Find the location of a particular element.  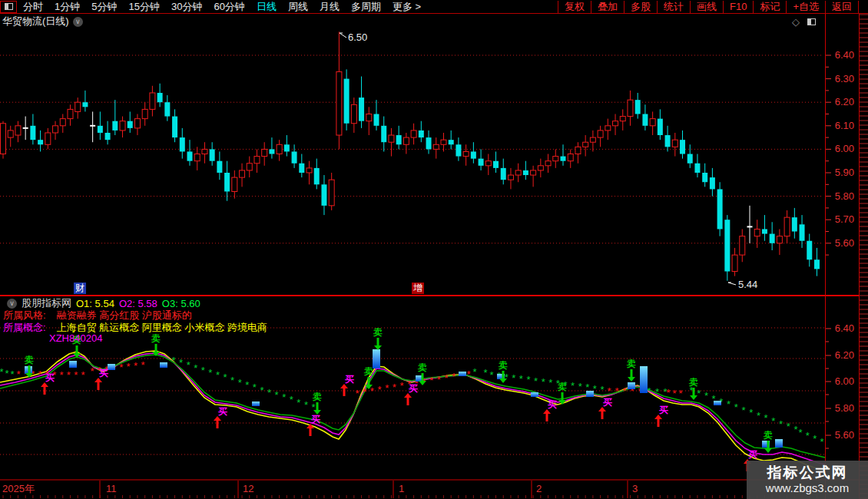

toolbar-button: 叠加 is located at coordinates (607, 7).